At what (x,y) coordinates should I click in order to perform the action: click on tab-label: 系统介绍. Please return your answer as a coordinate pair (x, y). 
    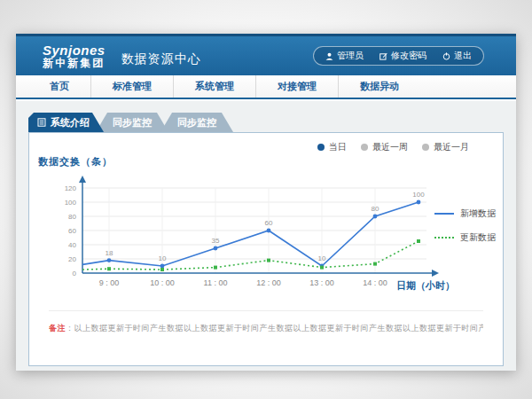
    Looking at the image, I should click on (70, 122).